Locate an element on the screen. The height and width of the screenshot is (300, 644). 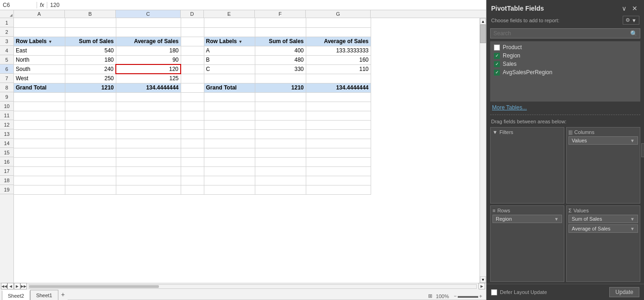
cell-e2 is located at coordinates (229, 32).